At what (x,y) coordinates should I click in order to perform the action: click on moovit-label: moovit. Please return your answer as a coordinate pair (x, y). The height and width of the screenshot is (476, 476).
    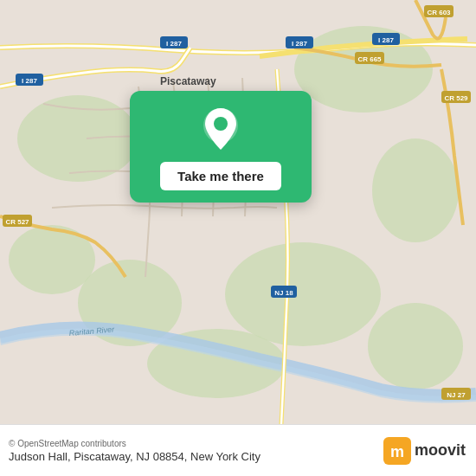
    Looking at the image, I should click on (440, 450).